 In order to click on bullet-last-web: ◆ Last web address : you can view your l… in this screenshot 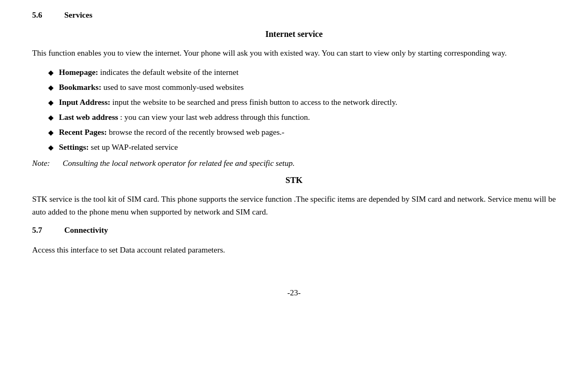, I will do `click(302, 117)`.